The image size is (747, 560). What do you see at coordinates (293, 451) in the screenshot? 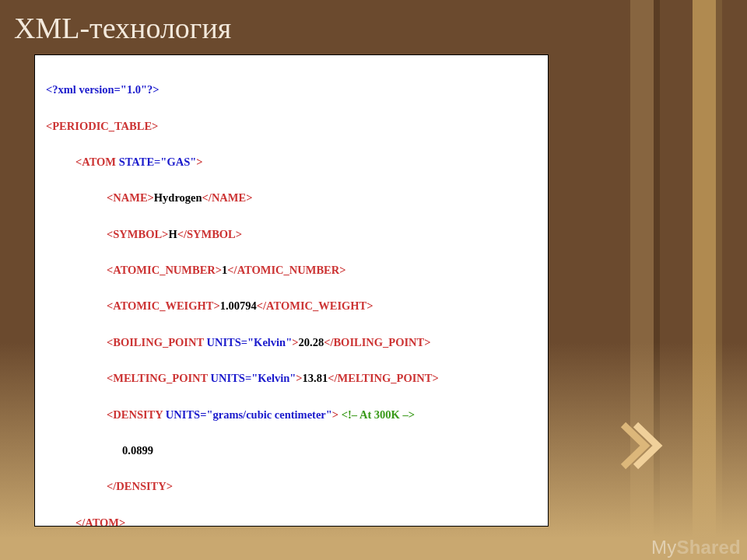
I see `xml-density-value: 0.0899` at bounding box center [293, 451].